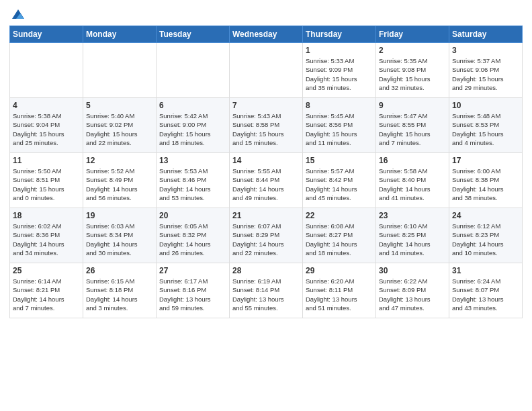 The width and height of the screenshot is (532, 411). I want to click on calendar-cell: 21Sunrise: 6:07 AMSunset: 8:29 PMDayligh…, so click(266, 236).